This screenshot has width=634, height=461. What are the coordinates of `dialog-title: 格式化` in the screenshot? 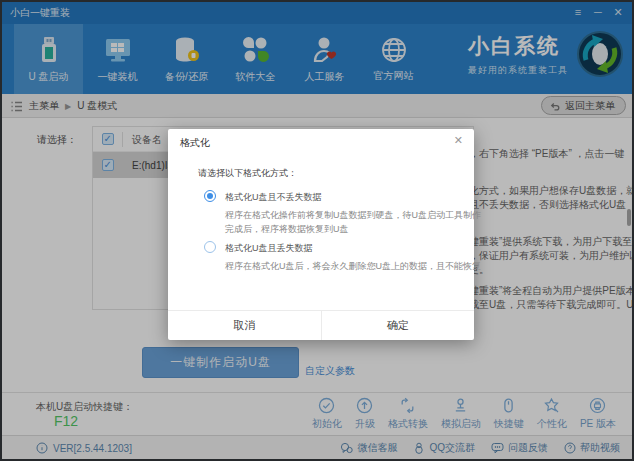 It's located at (195, 143).